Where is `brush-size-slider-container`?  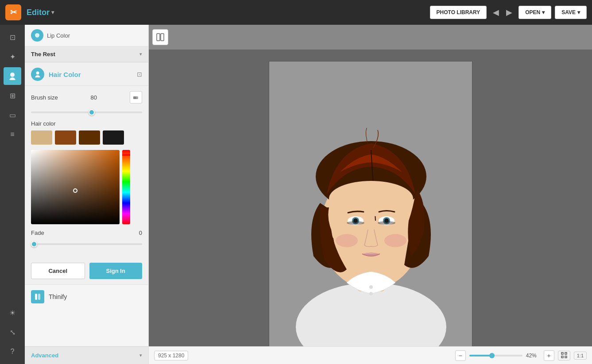
brush-size-slider-container is located at coordinates (87, 111).